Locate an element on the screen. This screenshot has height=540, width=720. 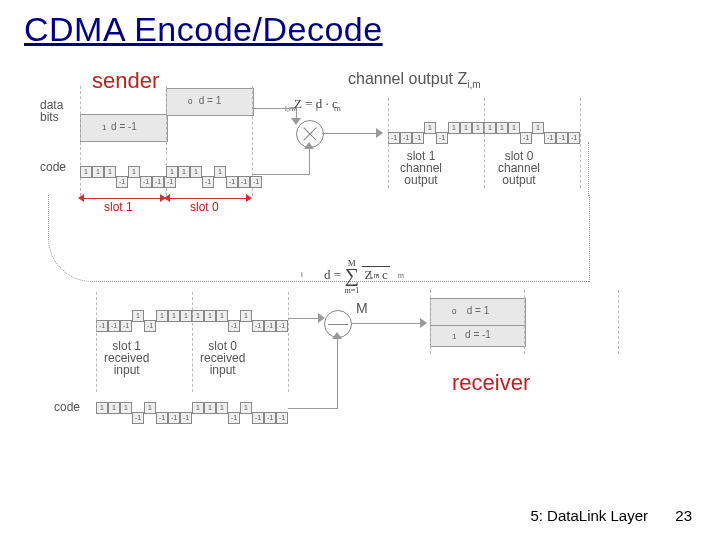
channel-out-slot0: 111-11-1-1-1 is located at coordinates (532, 127).